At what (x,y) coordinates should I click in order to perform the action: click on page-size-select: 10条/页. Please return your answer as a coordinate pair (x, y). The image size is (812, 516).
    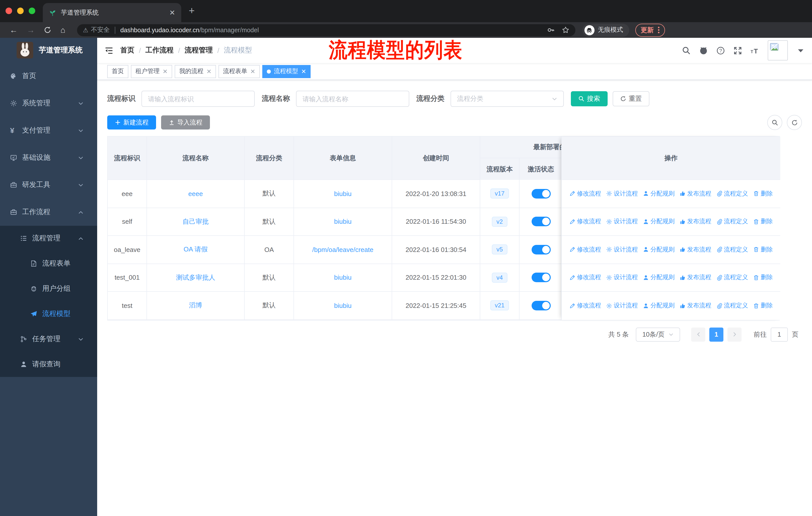
    Looking at the image, I should click on (658, 334).